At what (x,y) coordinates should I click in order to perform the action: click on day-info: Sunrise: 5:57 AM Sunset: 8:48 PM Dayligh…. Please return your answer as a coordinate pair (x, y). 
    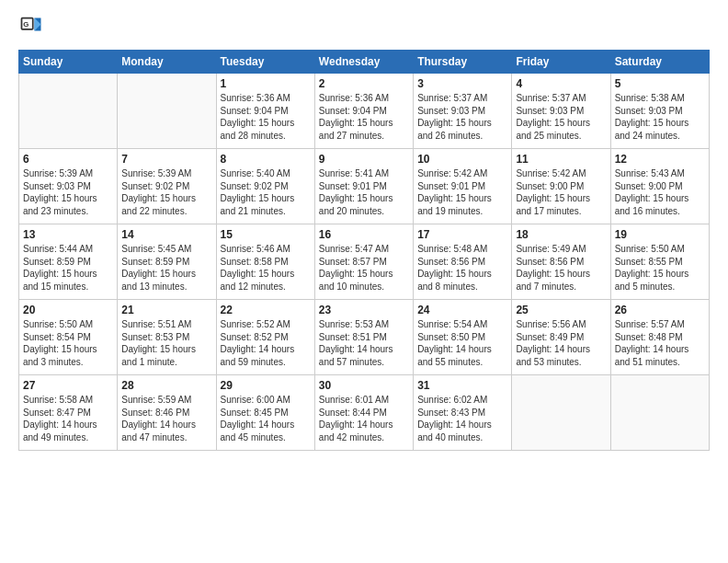
    Looking at the image, I should click on (660, 343).